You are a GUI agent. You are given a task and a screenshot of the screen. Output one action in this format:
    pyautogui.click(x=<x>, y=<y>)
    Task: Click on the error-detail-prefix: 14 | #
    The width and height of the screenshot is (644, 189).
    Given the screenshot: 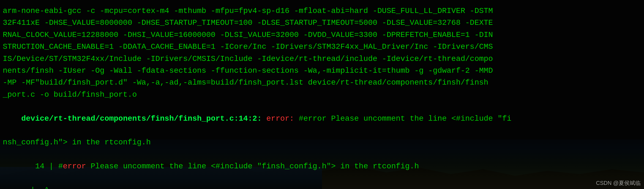 What is the action you would take?
    pyautogui.click(x=42, y=166)
    